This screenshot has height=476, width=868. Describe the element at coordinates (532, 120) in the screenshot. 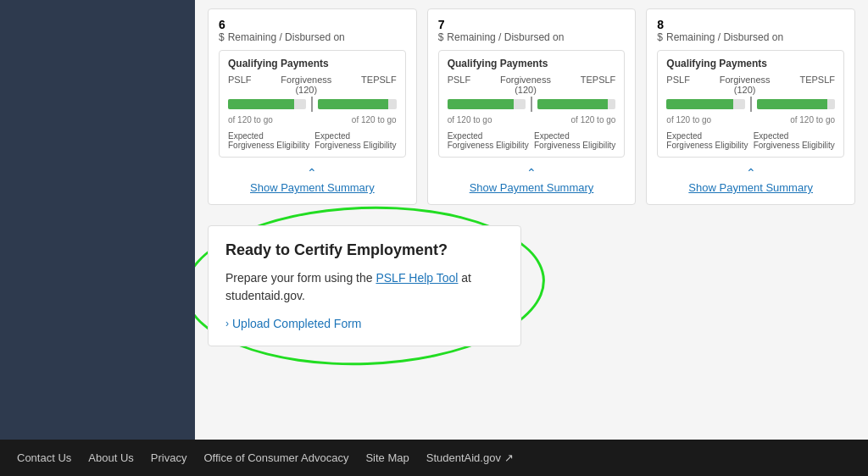

I see `progress-info-7: of 120 to go of 120 to go` at that location.